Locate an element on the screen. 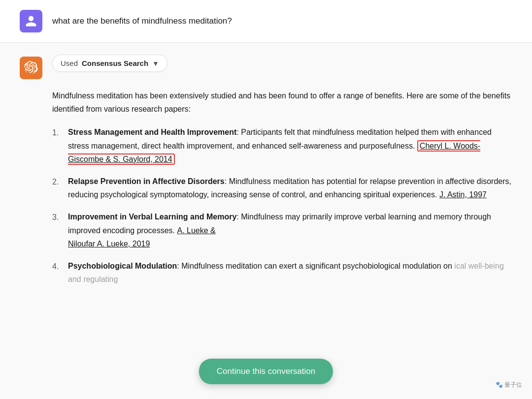 The width and height of the screenshot is (532, 399). citation-link-2: J. Astin, 1997 is located at coordinates (463, 195).